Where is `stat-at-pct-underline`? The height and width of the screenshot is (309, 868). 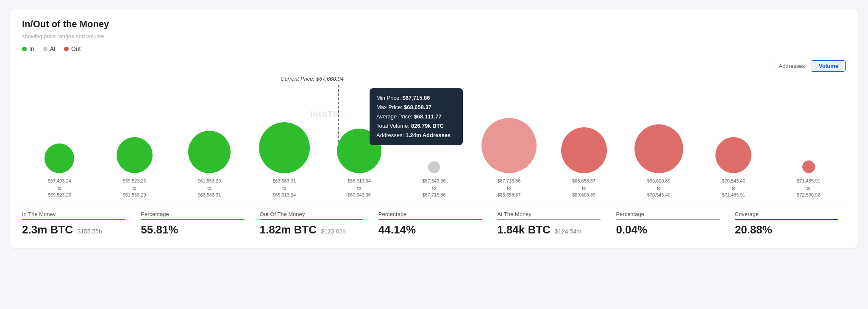 stat-at-pct-underline is located at coordinates (668, 219).